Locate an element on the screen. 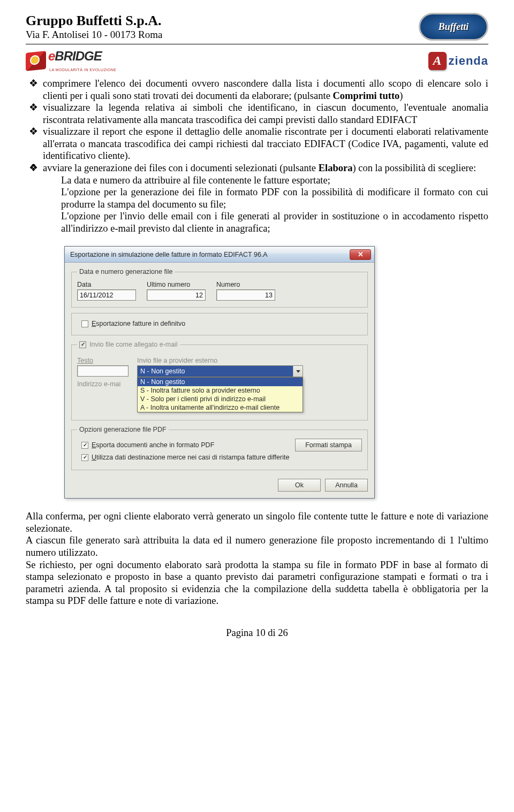 The image size is (514, 812). numero-label: Numero is located at coordinates (246, 285).